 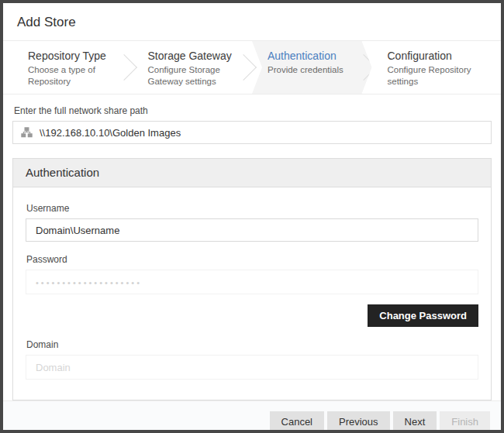 I want to click on step-title: Storage Gateway, so click(x=197, y=56).